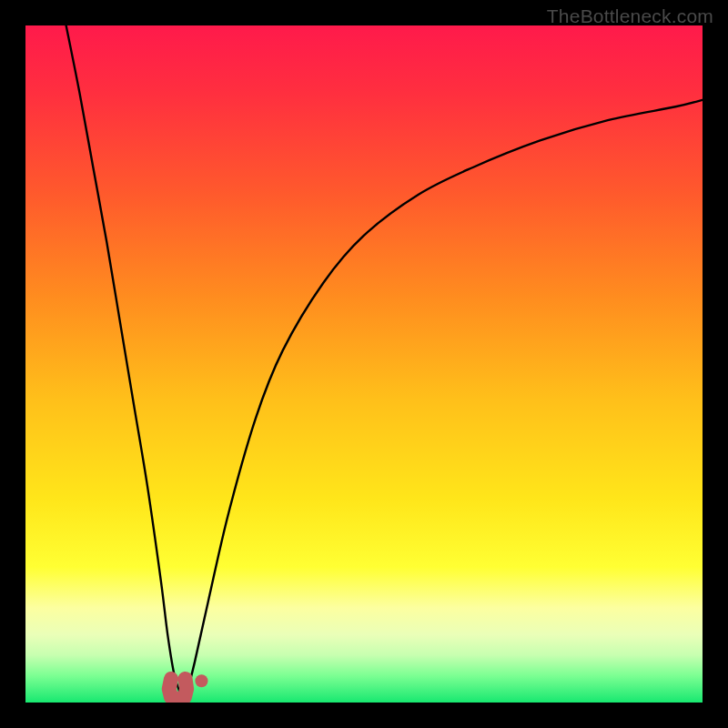 Image resolution: width=728 pixels, height=728 pixels. I want to click on valley-side-dot, so click(201, 681).